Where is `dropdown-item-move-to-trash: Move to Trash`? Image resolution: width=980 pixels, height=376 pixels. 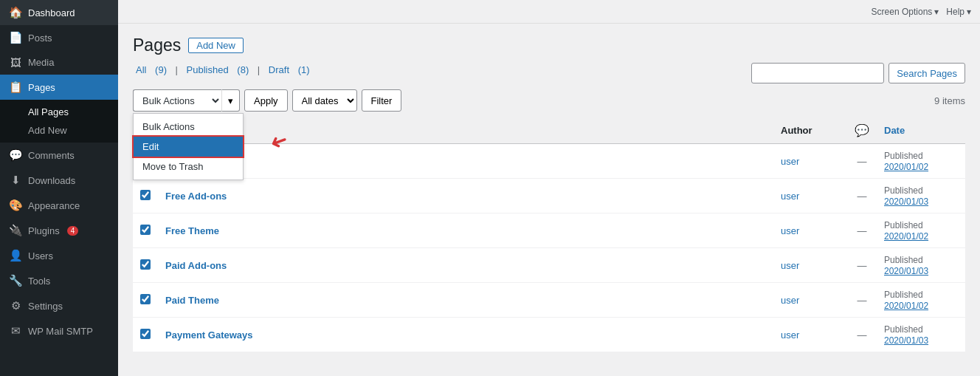 dropdown-item-move-to-trash: Move to Trash is located at coordinates (188, 167).